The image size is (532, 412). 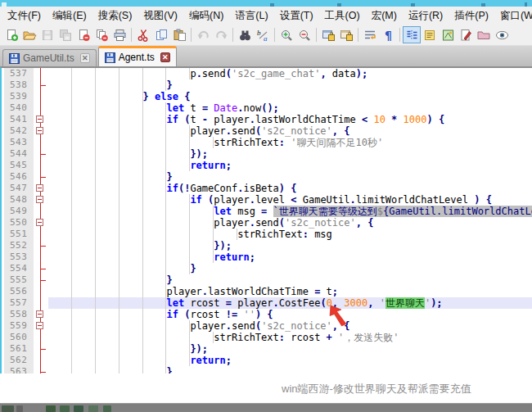 What do you see at coordinates (290, 108) in the screenshot?
I see `code-text: let t = Date.now();` at bounding box center [290, 108].